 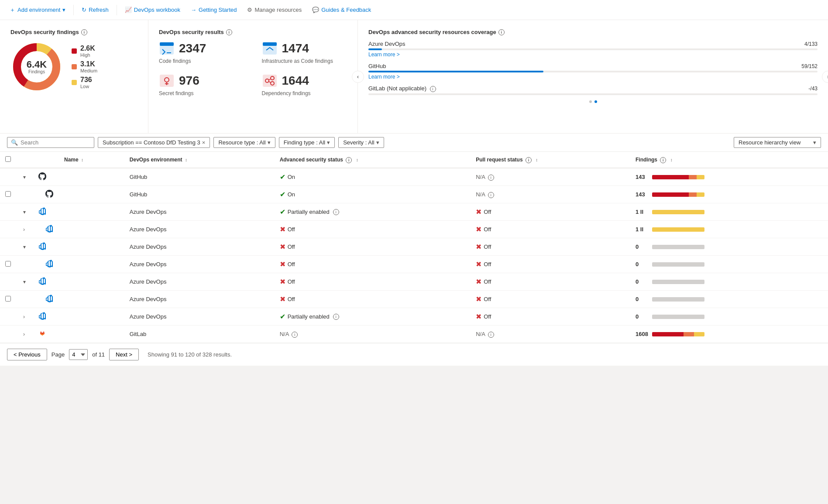 What do you see at coordinates (377, 66) in the screenshot?
I see `coverage-github-name: GitHub` at bounding box center [377, 66].